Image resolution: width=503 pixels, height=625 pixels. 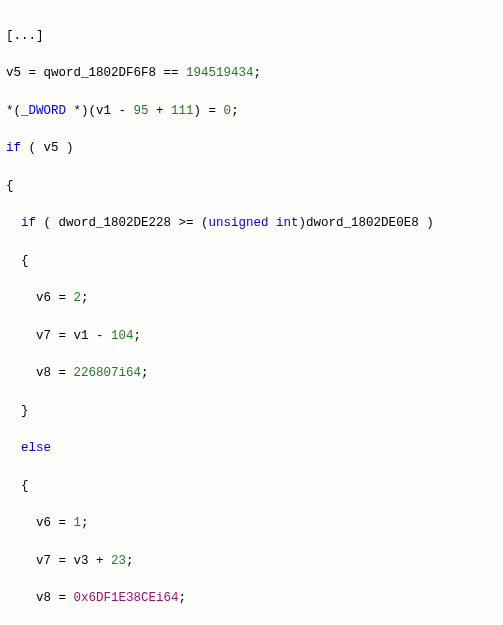 What do you see at coordinates (252, 412) in the screenshot?
I see `code-line: }` at bounding box center [252, 412].